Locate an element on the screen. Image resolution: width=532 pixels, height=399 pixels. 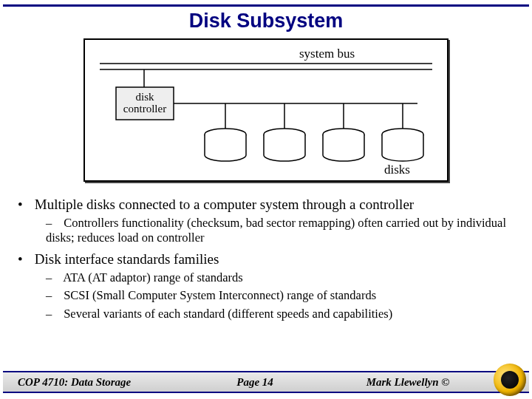
controller-label-1: disk is located at coordinates (145, 97).